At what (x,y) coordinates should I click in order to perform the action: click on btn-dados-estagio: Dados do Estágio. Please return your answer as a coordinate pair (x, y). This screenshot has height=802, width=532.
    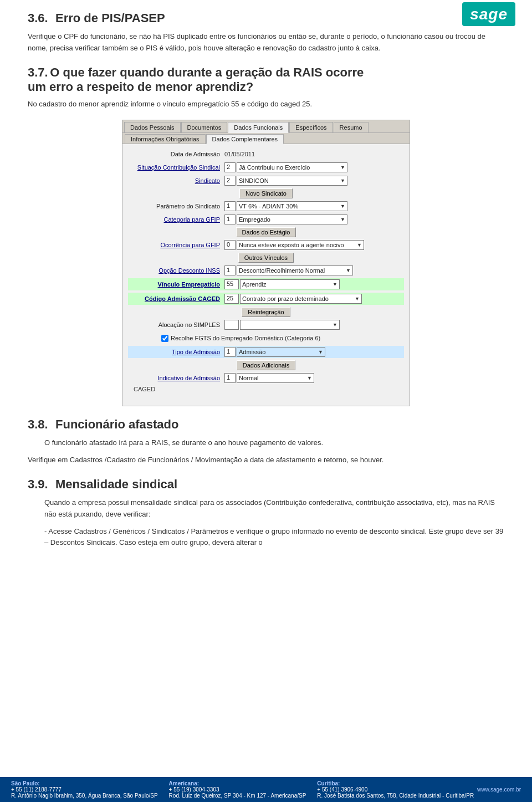
    Looking at the image, I should click on (266, 232).